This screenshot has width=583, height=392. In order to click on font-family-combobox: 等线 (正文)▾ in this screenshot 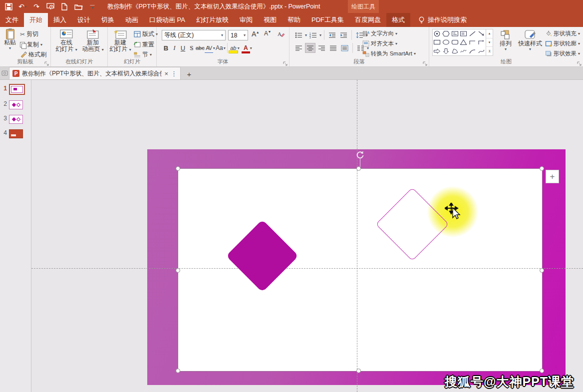, I will do `click(194, 35)`.